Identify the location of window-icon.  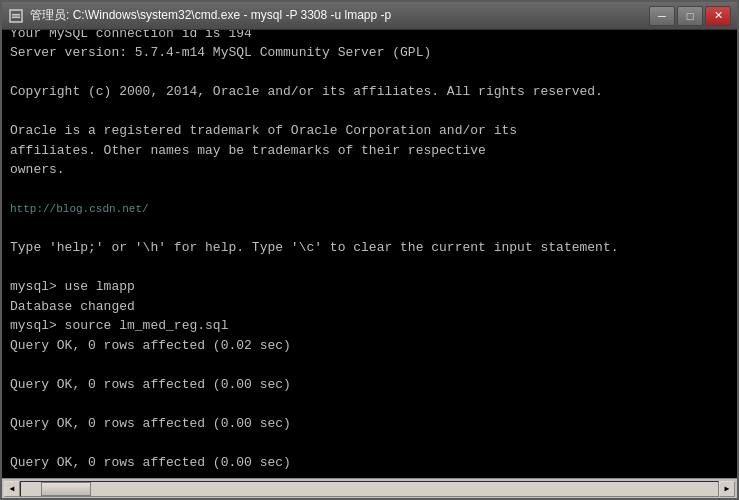
(16, 16).